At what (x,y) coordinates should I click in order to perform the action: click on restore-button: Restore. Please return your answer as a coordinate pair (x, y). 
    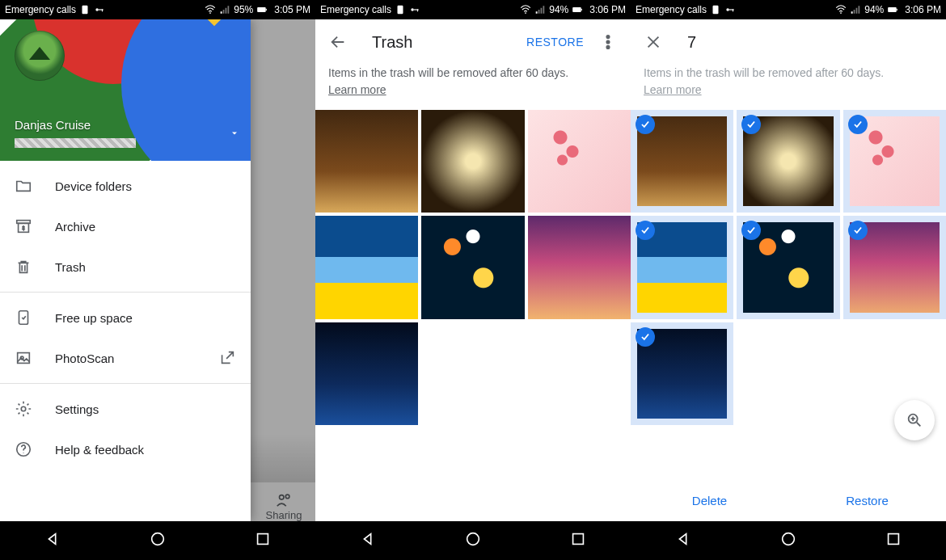
    Looking at the image, I should click on (867, 501).